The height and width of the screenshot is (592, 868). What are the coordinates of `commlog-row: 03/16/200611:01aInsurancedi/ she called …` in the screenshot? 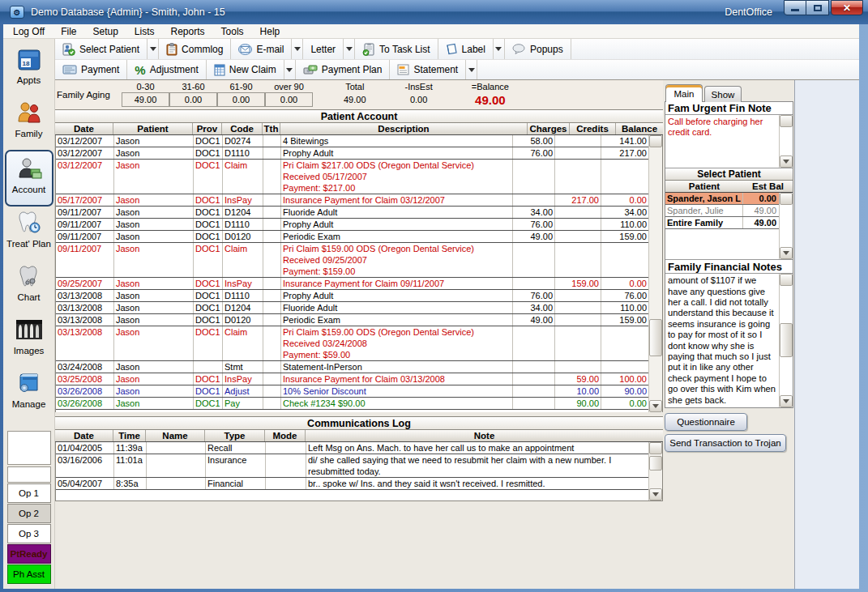 It's located at (352, 466).